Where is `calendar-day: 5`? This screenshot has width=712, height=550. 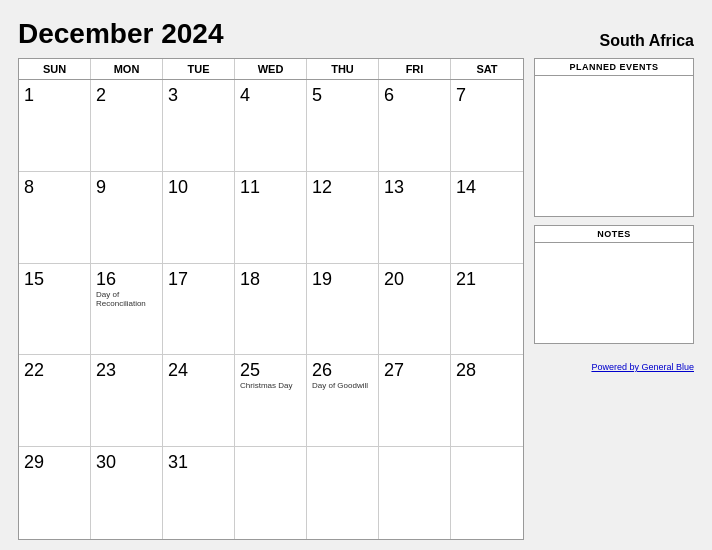 calendar-day: 5 is located at coordinates (343, 126).